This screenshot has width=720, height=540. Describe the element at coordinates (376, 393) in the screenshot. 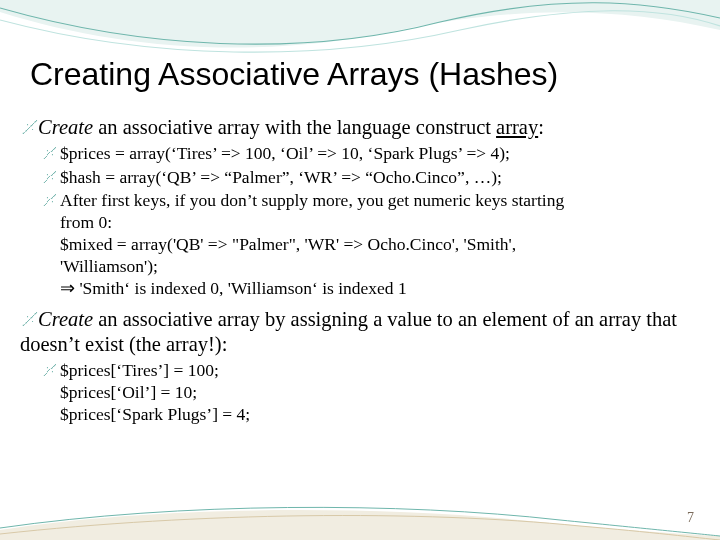

I see `code-text: $prices[‘Oil’] = 10;` at that location.